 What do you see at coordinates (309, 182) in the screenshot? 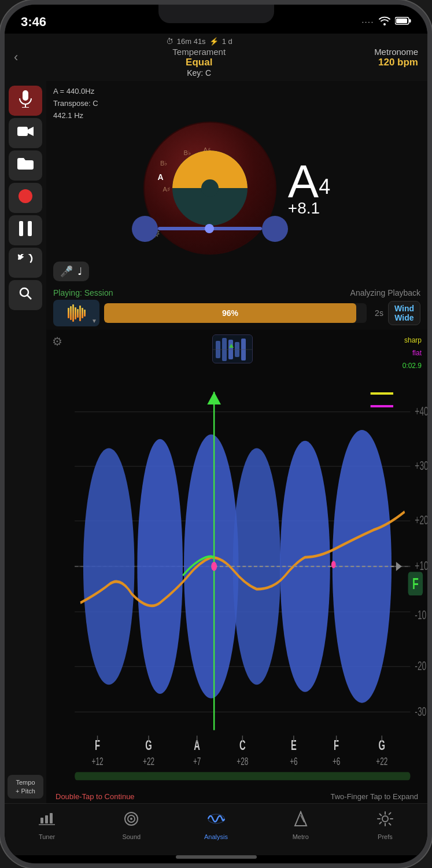
I see `note-letter-container: A4` at bounding box center [309, 182].